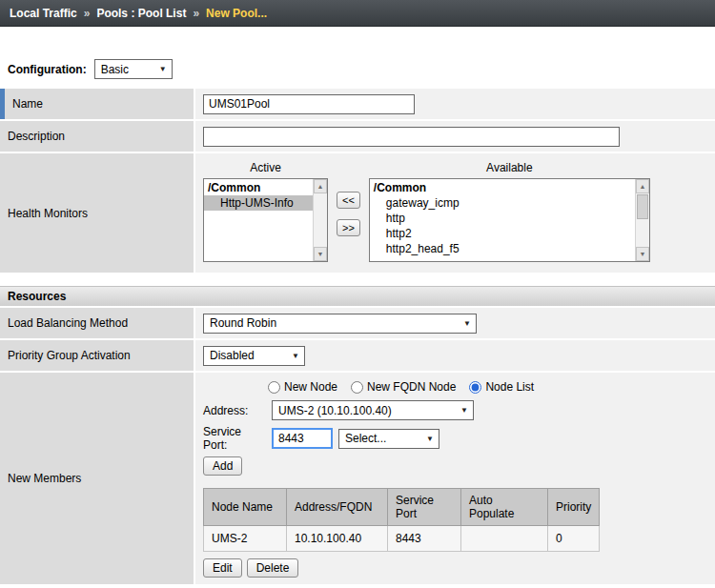  What do you see at coordinates (44, 13) in the screenshot?
I see `breadcrumb-section: Local Traffic` at bounding box center [44, 13].